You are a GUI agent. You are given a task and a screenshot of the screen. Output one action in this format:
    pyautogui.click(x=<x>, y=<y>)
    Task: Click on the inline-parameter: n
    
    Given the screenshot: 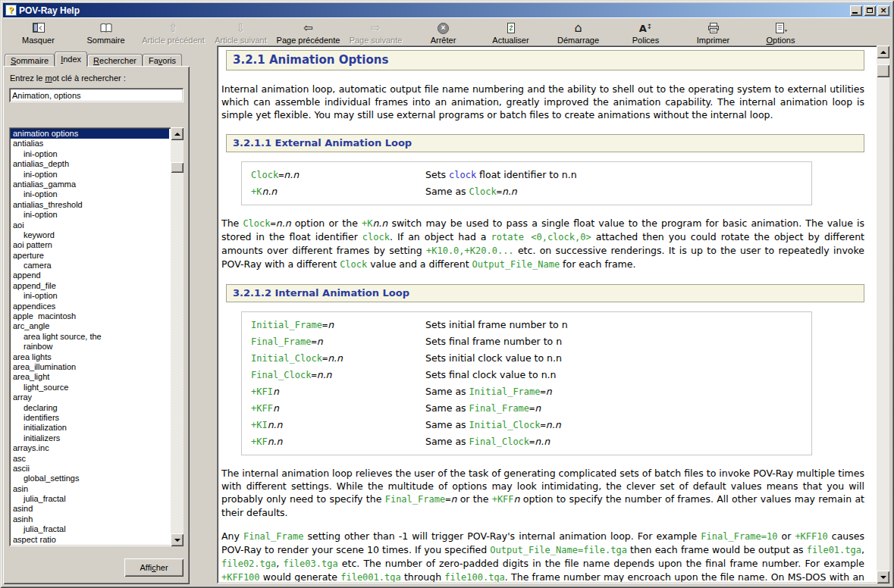 What is the action you would take?
    pyautogui.click(x=549, y=391)
    